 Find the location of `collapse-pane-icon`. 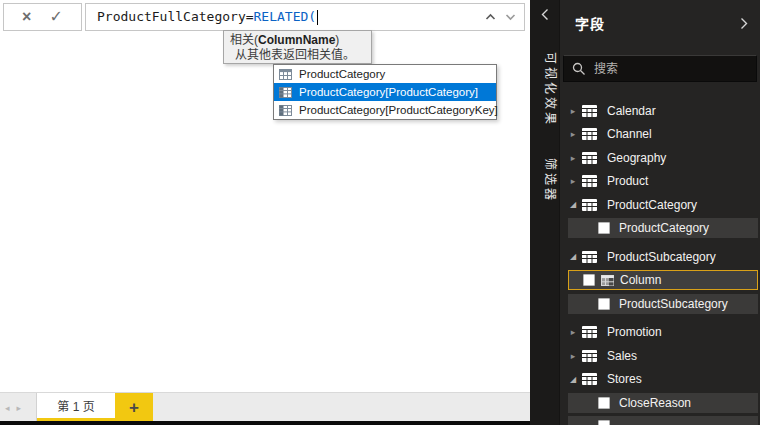

collapse-pane-icon is located at coordinates (545, 14).